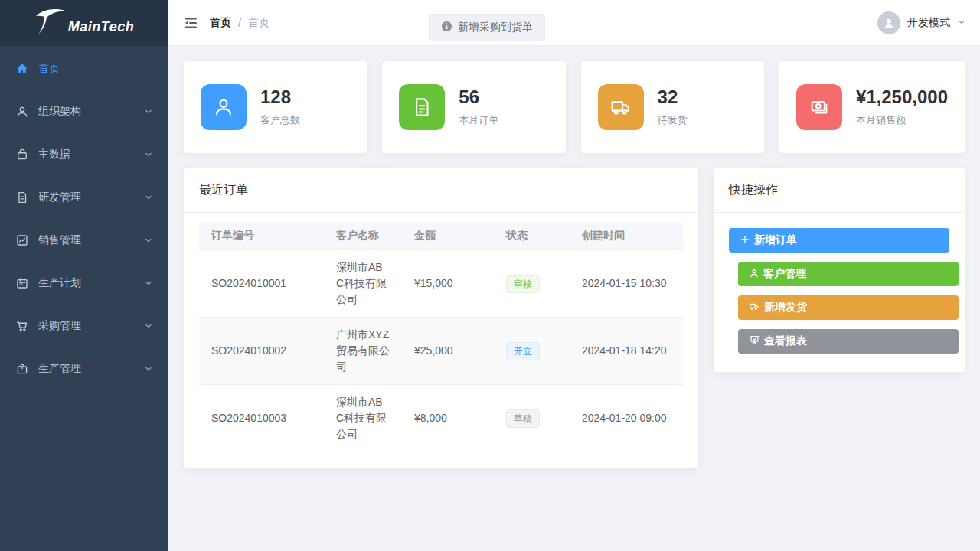 The image size is (980, 551). Describe the element at coordinates (49, 69) in the screenshot. I see `sidebar-item-label: 首页` at that location.